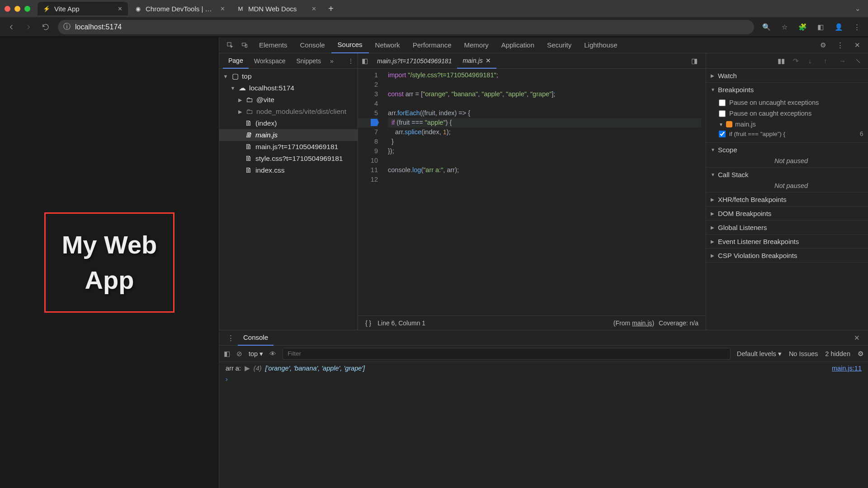  What do you see at coordinates (370, 192) in the screenshot?
I see `line-gutter: 123456789101112` at bounding box center [370, 192].